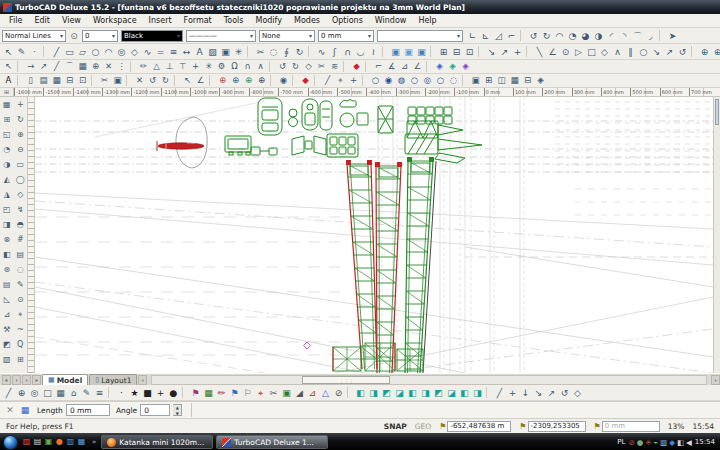 This screenshot has height=450, width=720. I want to click on arc-flat-icon: ⌒, so click(638, 36).